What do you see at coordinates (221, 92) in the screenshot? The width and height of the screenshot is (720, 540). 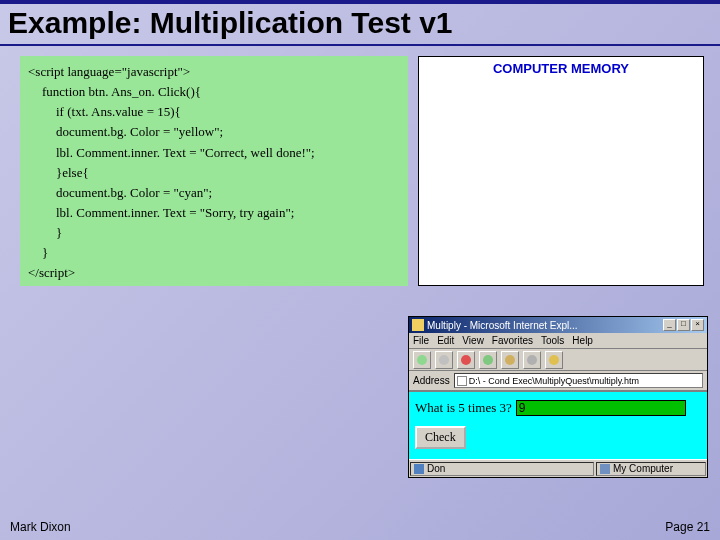 I see `code-line: function btn. Ans_on. Click(){` at bounding box center [221, 92].